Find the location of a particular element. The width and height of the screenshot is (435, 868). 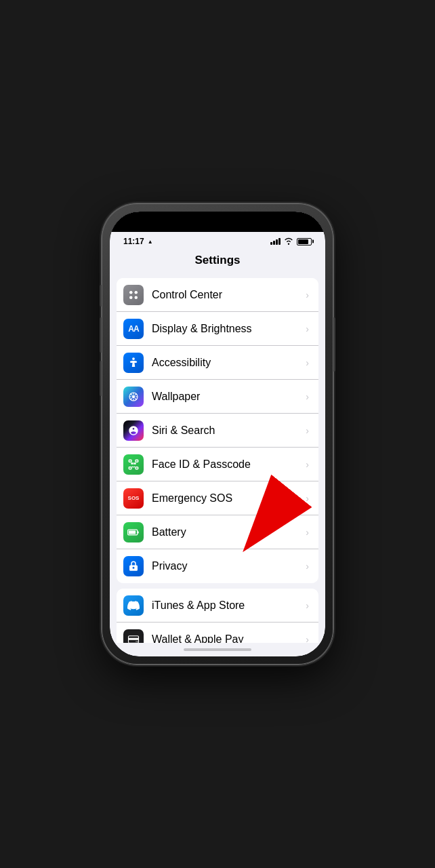

row-accessibility: Accessibility › is located at coordinates (218, 363).